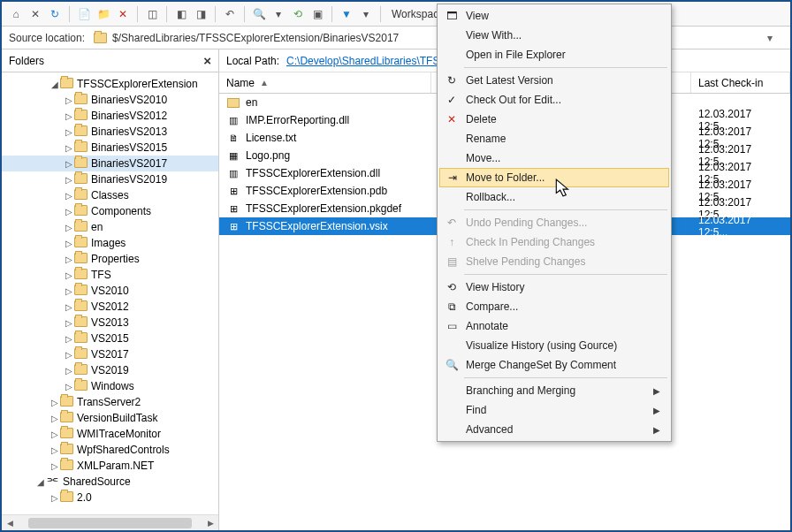  I want to click on tree-item: ▷VS2013, so click(110, 323).